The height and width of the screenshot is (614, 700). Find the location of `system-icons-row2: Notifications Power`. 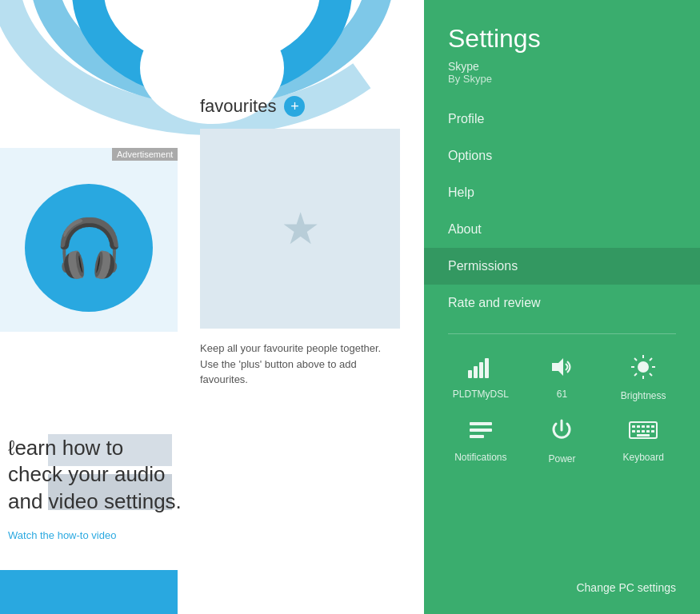

system-icons-row2: Notifications Power is located at coordinates (562, 441).